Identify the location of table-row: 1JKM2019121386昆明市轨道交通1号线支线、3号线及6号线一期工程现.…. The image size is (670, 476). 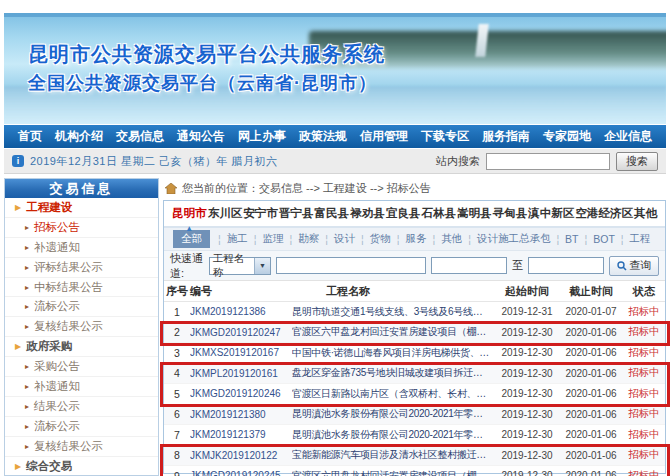
(414, 312).